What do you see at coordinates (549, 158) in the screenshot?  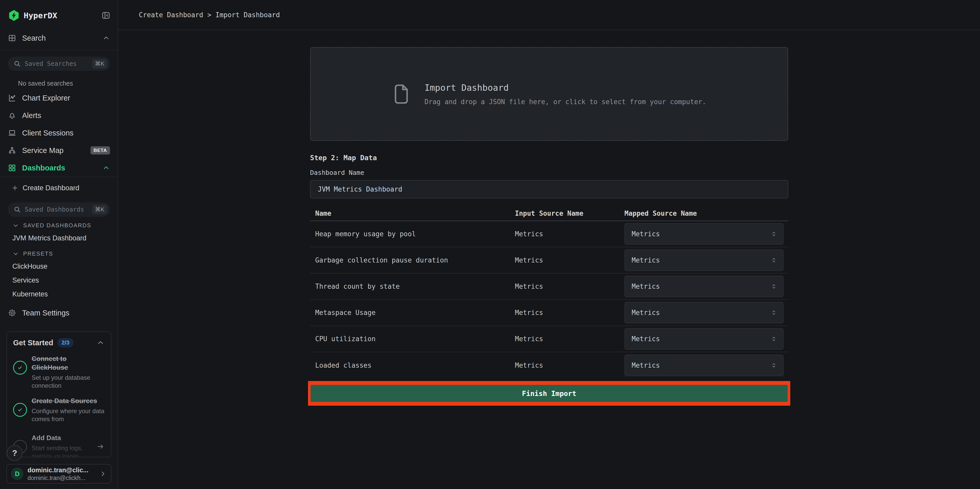 I see `step-heading: Step 2: Map Data` at bounding box center [549, 158].